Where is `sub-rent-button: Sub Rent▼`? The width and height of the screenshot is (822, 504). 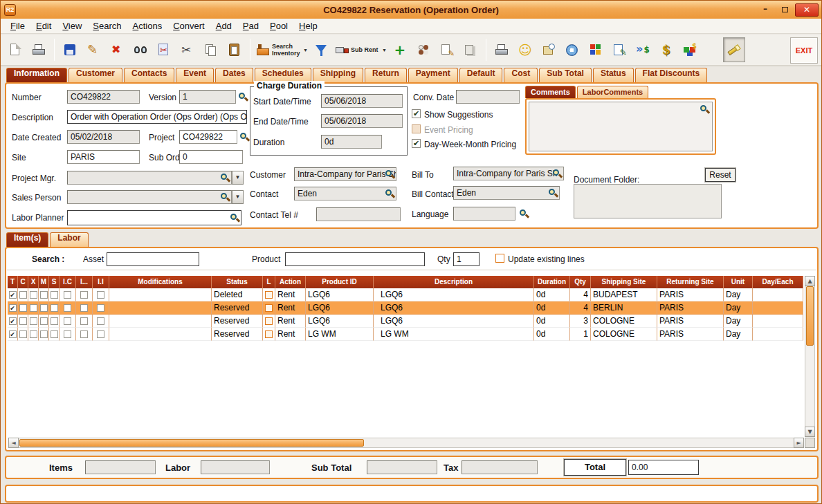 sub-rent-button: Sub Rent▼ is located at coordinates (360, 50).